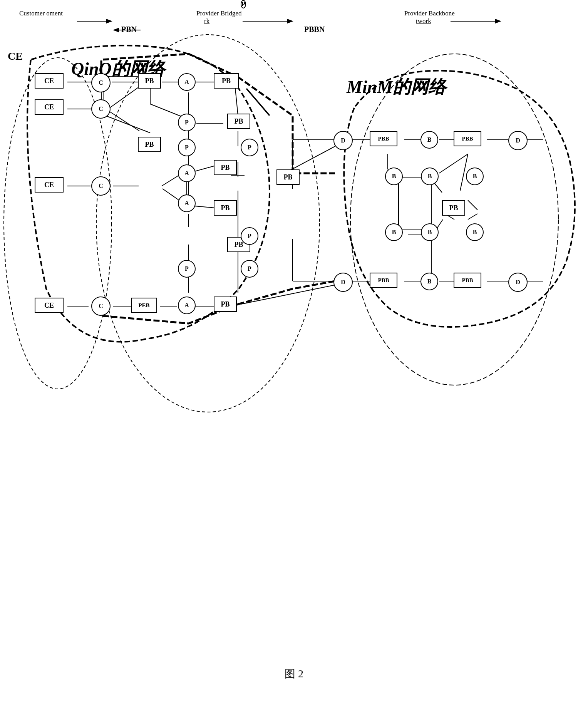 This screenshot has height=712, width=588. What do you see at coordinates (394, 176) in the screenshot?
I see `b-circle-mid1: B` at bounding box center [394, 176].